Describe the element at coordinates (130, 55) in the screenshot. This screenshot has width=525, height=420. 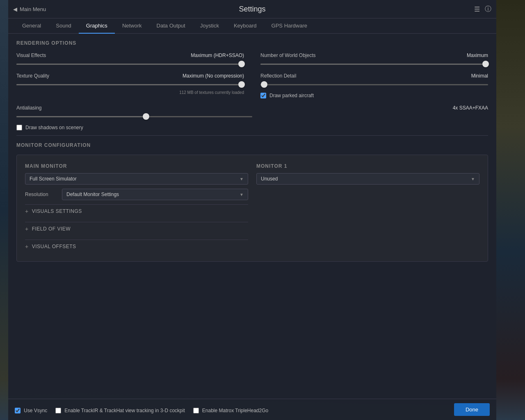
I see `visual-effects-header: Visual Effects Maximum (HDR+SSAO)` at that location.